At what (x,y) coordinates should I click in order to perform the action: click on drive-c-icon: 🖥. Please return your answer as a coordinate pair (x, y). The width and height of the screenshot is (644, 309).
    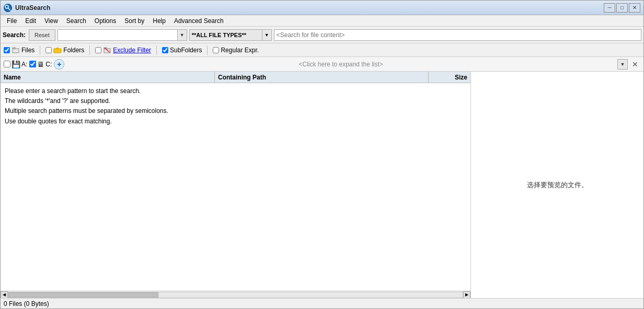
    Looking at the image, I should click on (41, 64).